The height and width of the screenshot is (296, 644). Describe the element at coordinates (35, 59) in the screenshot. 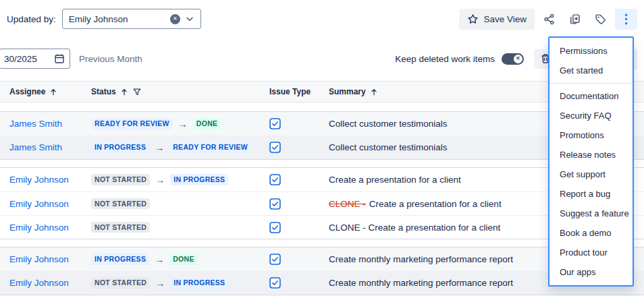

I see `date-input: 30/2025` at that location.